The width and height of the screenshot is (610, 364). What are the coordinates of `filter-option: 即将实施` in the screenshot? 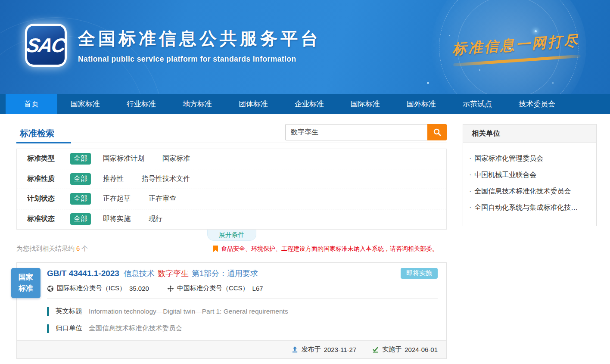 It's located at (117, 219).